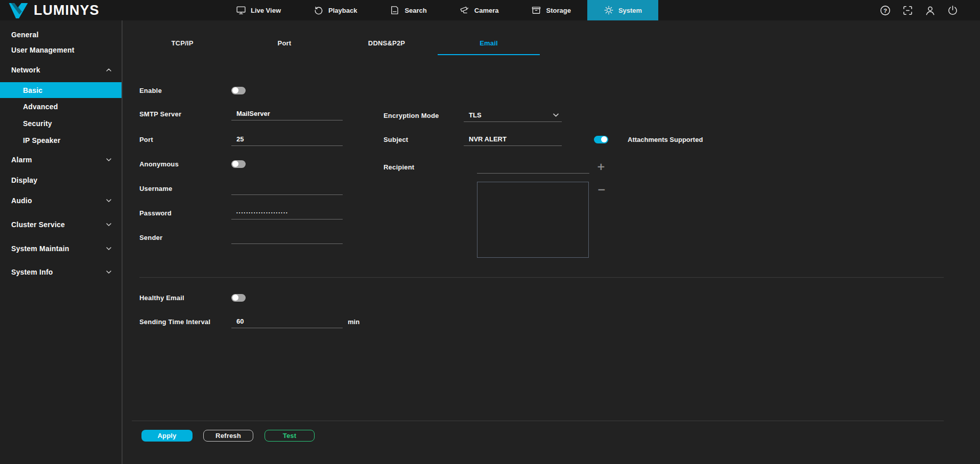 Image resolution: width=980 pixels, height=464 pixels. Describe the element at coordinates (241, 237) in the screenshot. I see `sender-row: Sender` at that location.